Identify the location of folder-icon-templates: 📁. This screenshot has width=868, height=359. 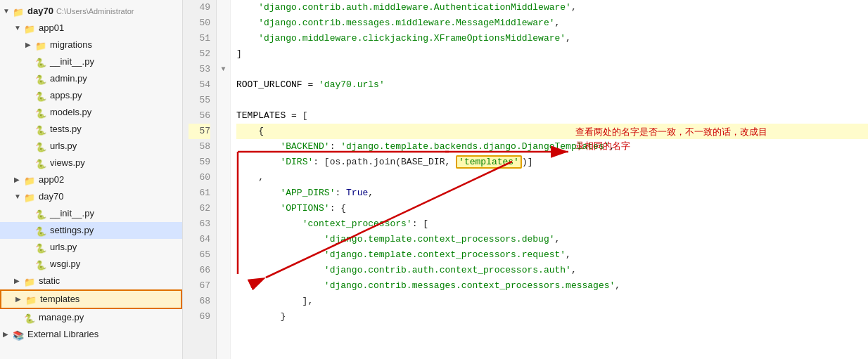
(32, 299).